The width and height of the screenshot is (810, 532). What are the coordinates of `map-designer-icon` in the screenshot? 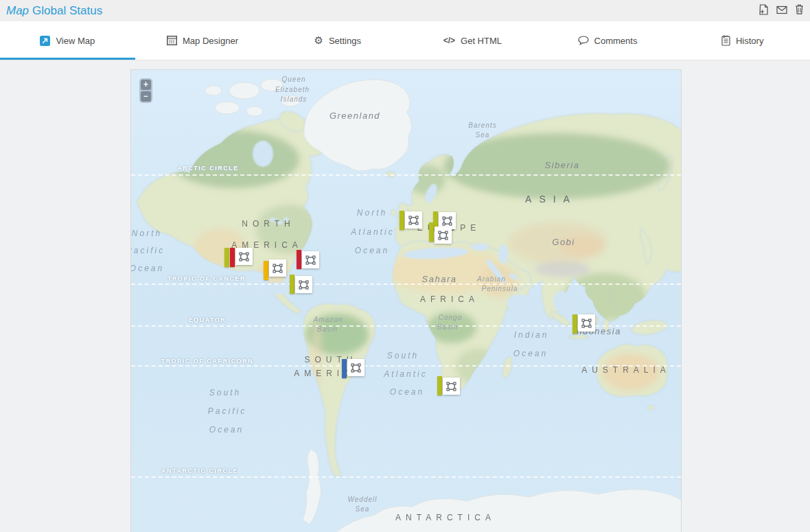 It's located at (172, 41).